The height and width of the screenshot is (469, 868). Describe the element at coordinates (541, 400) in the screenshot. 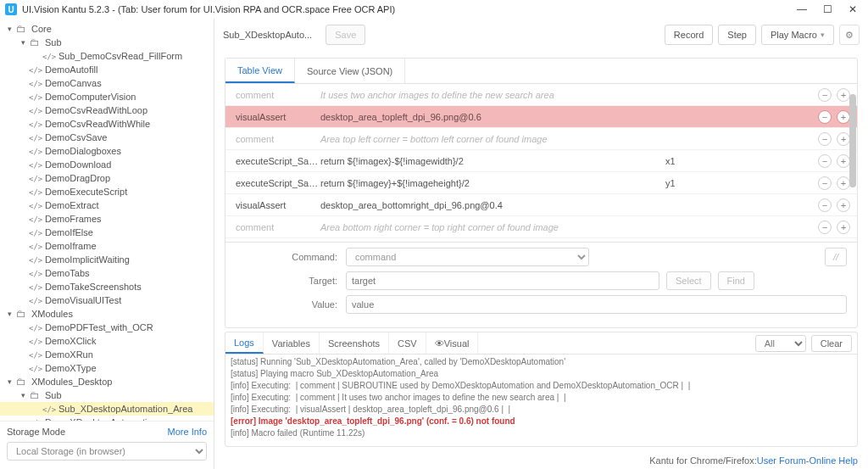

I see `log-output: [status] Running 'Sub_XDesktopAutomation…` at that location.